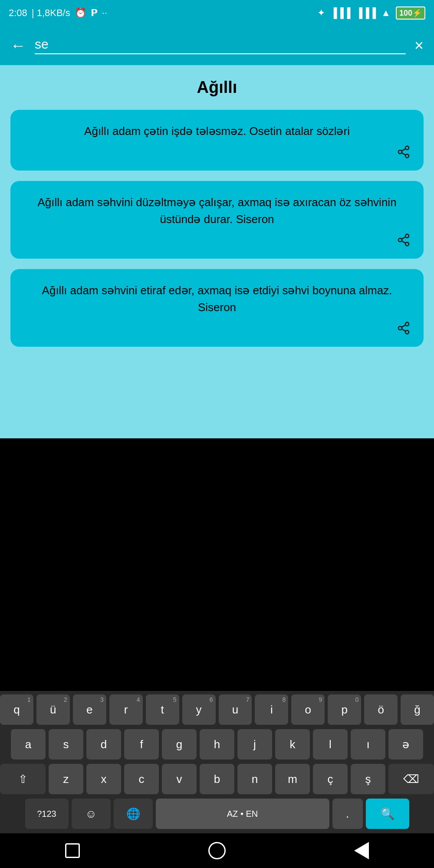 The height and width of the screenshot is (868, 434). I want to click on key-d: d, so click(104, 744).